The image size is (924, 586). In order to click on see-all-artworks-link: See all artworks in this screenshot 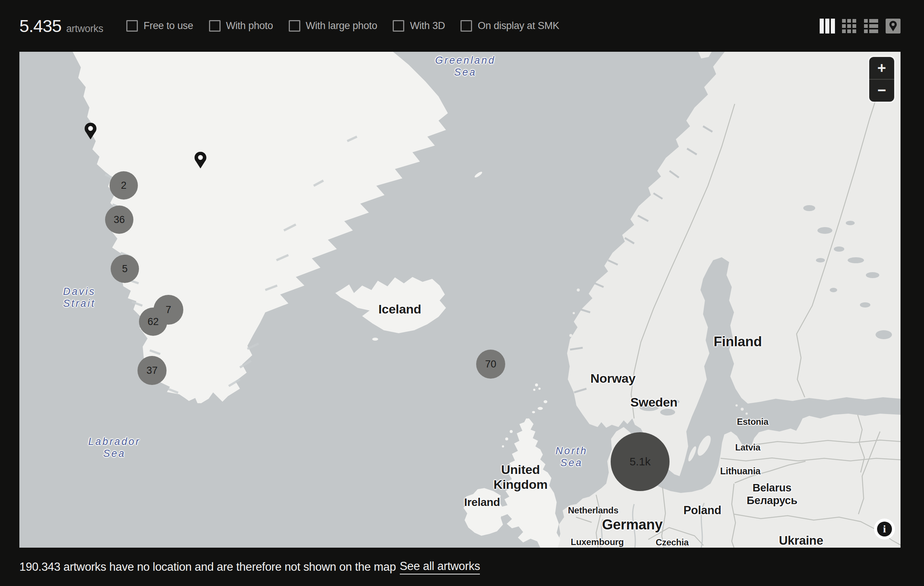, I will do `click(440, 567)`.